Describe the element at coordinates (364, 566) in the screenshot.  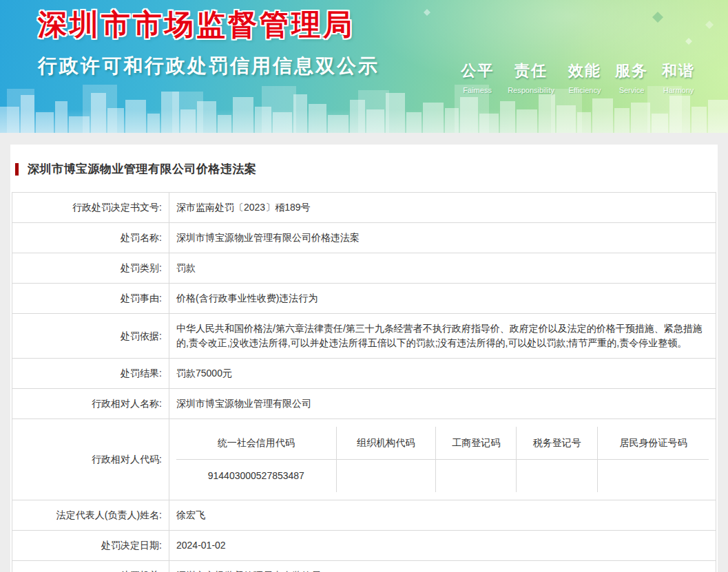
I see `table-row: 处罚机关: 深圳市市场监督管理局南山监管局` at that location.